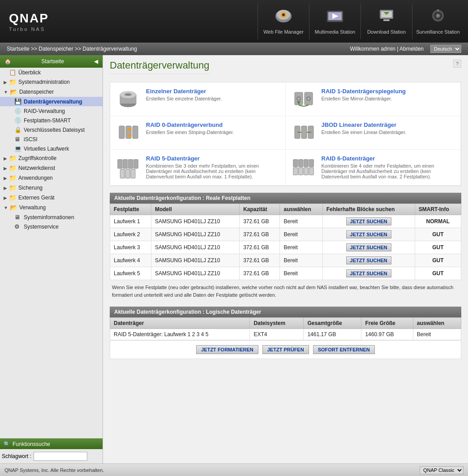 Image resolution: width=468 pixels, height=476 pixels. I want to click on schlagwort-input, so click(60, 456).